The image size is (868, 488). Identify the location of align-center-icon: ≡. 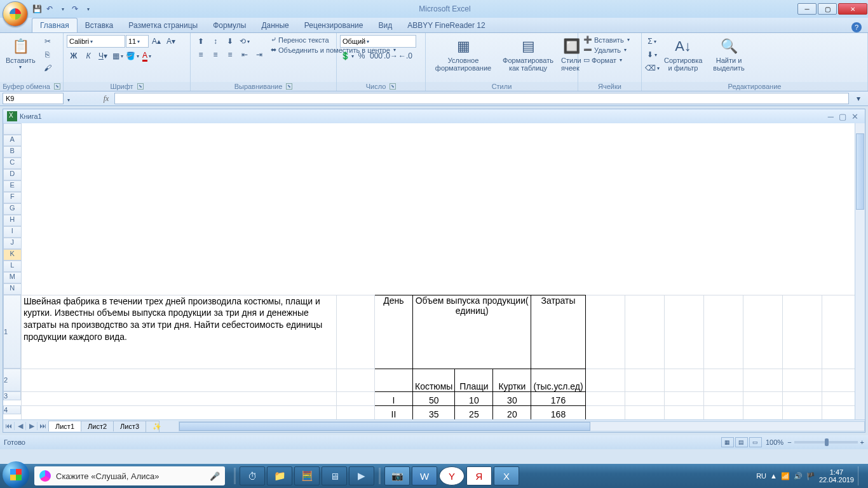
(215, 55).